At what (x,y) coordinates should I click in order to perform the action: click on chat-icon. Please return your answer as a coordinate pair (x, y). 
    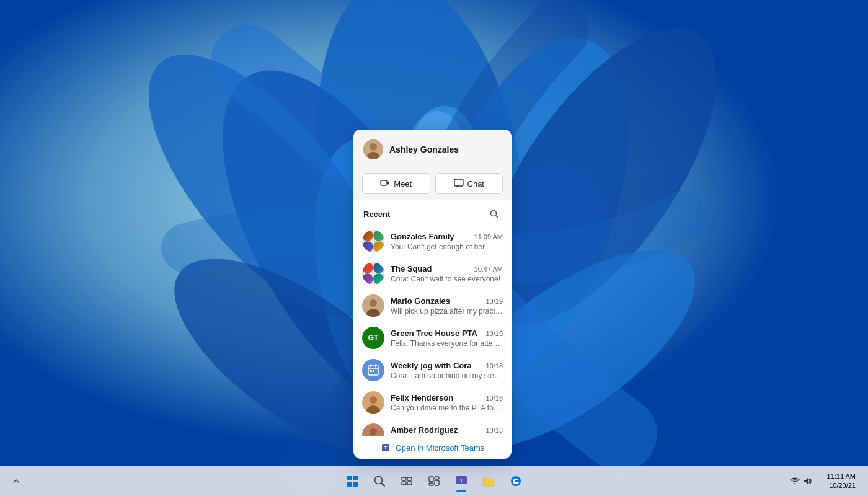
    Looking at the image, I should click on (459, 184).